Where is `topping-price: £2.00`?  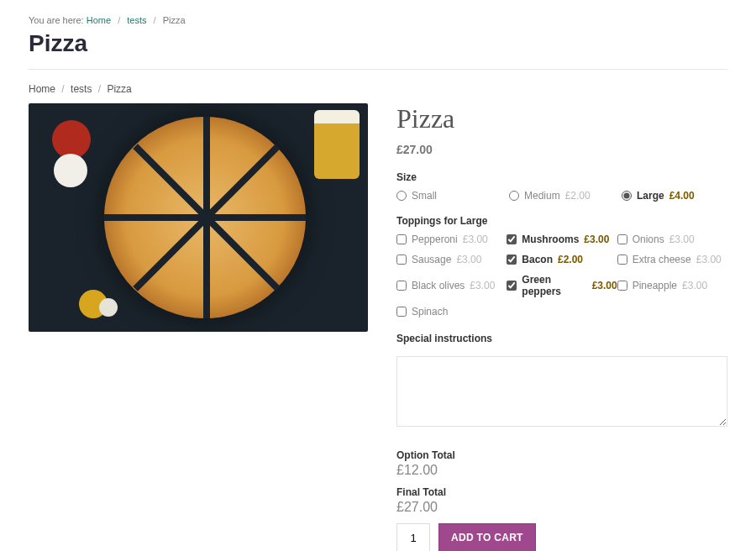
topping-price: £2.00 is located at coordinates (570, 260).